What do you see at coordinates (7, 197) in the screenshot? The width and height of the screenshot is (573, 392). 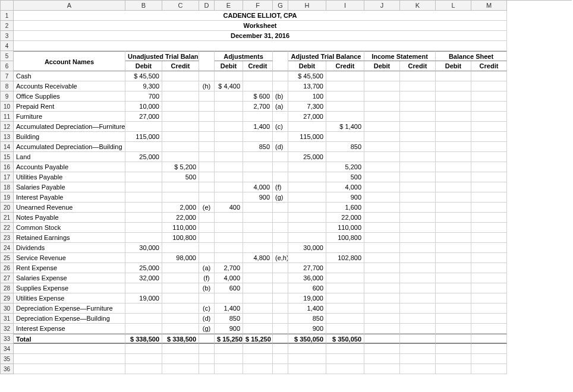 I see `row-header: 19` at bounding box center [7, 197].